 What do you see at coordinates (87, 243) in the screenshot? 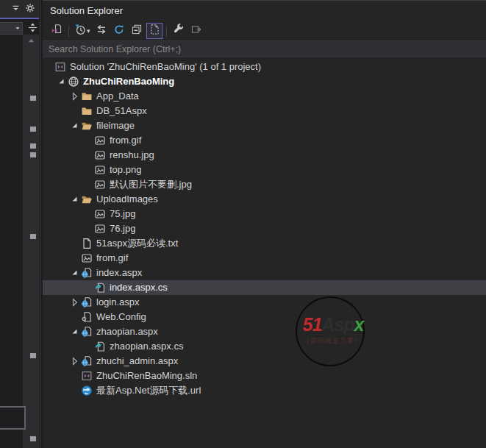
I see `text-file-icon` at bounding box center [87, 243].